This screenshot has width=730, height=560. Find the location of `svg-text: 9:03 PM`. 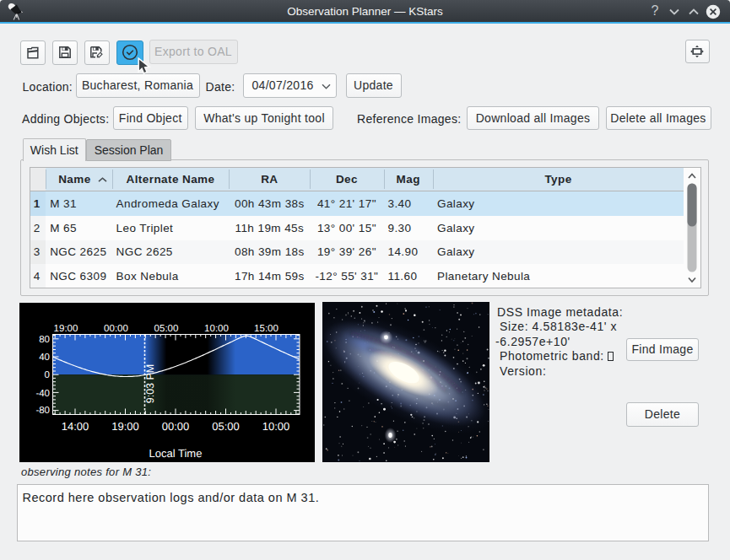

svg-text: 9:03 PM is located at coordinates (150, 385).